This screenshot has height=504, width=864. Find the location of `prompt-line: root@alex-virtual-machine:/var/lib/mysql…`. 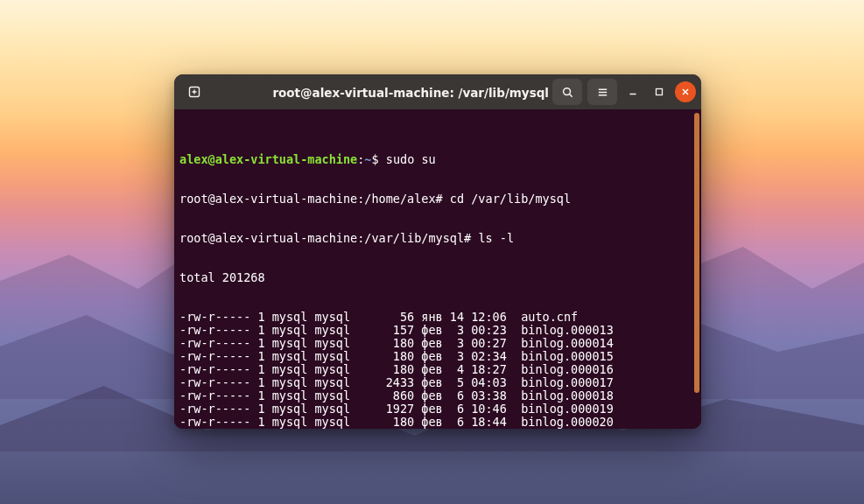

prompt-line: root@alex-virtual-machine:/var/lib/mysql… is located at coordinates (437, 238).